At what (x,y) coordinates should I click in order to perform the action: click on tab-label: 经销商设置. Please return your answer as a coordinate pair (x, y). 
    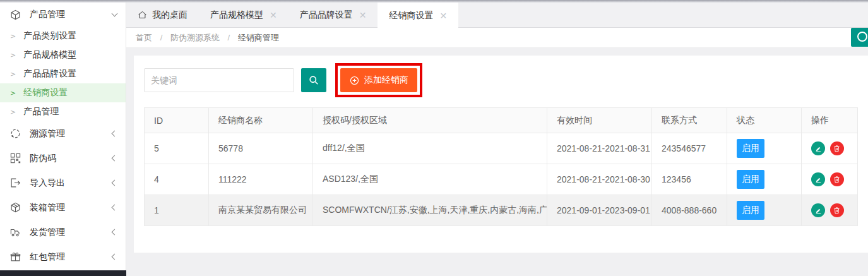
    Looking at the image, I should click on (411, 16).